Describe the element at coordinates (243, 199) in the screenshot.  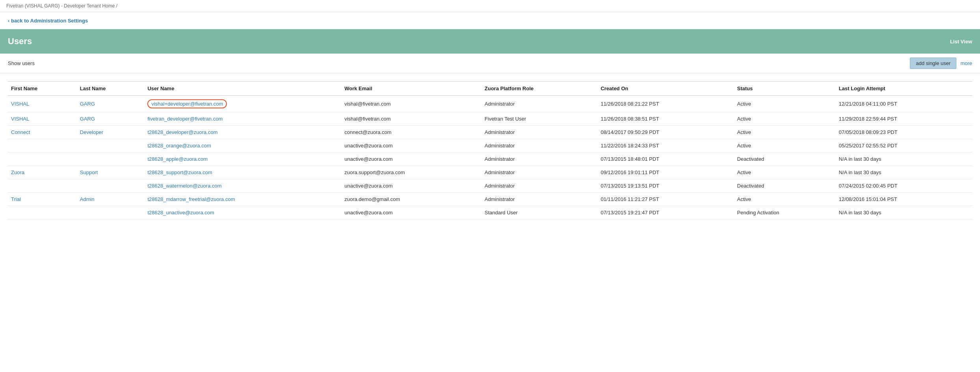
I see `username-cell: t28628_mdarrow_freetrial@zuora.com` at that location.